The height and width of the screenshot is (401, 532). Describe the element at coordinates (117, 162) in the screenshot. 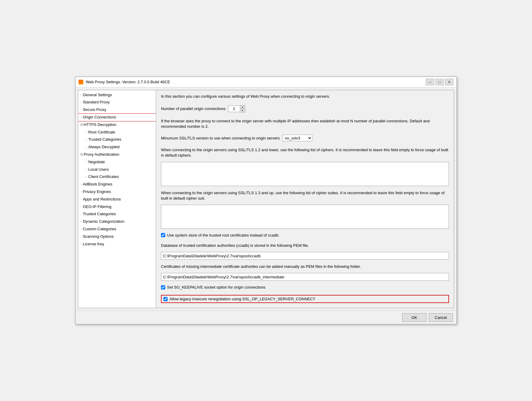

I see `sidebar-item-negotiate: ···Negotiate` at that location.